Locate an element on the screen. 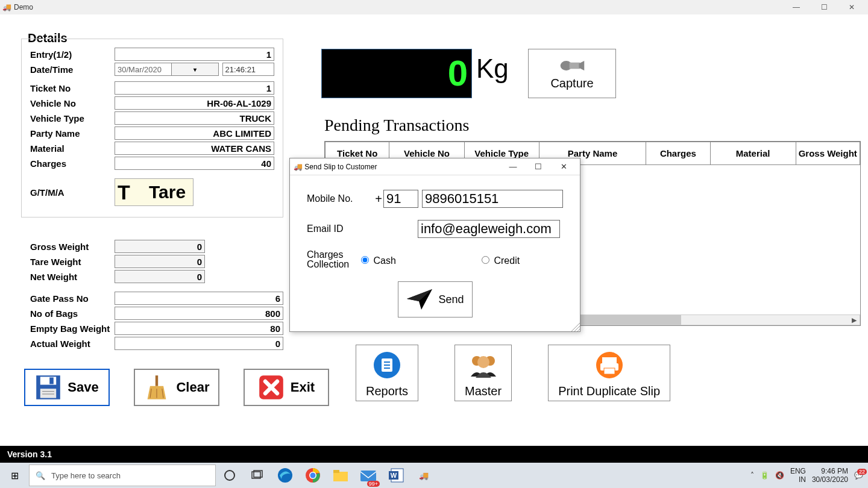 Image resolution: width=868 pixels, height=488 pixels. close-button: ✕ is located at coordinates (852, 7).